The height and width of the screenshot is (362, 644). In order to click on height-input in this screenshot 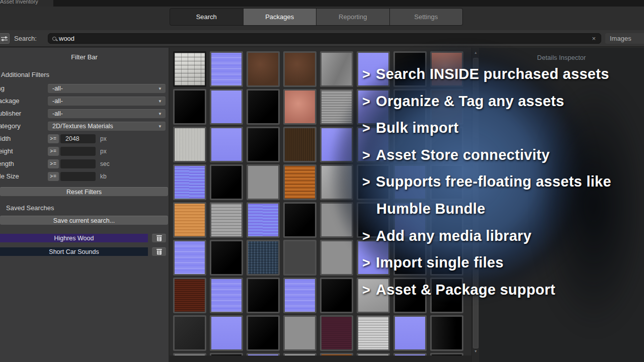, I will do `click(78, 151)`.